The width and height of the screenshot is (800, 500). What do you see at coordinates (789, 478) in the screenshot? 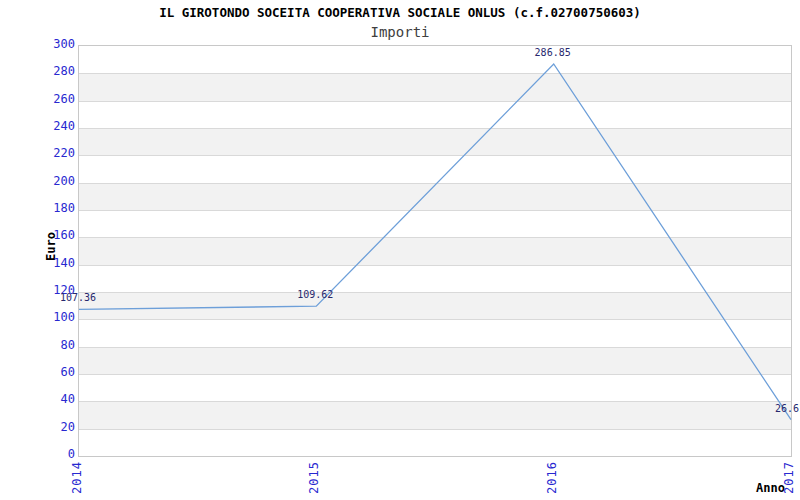
I see `x-tick-label: 2017` at bounding box center [789, 478].